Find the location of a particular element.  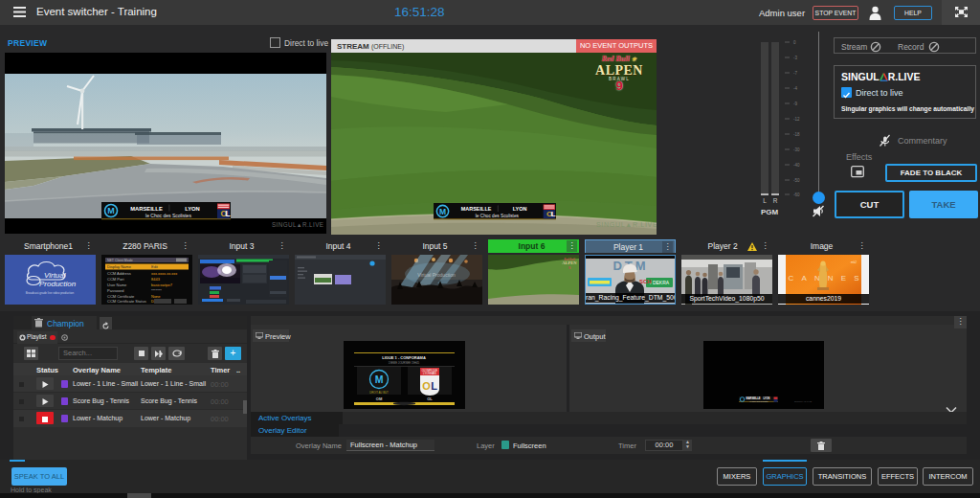

svg-text: Production is located at coordinates (57, 283).